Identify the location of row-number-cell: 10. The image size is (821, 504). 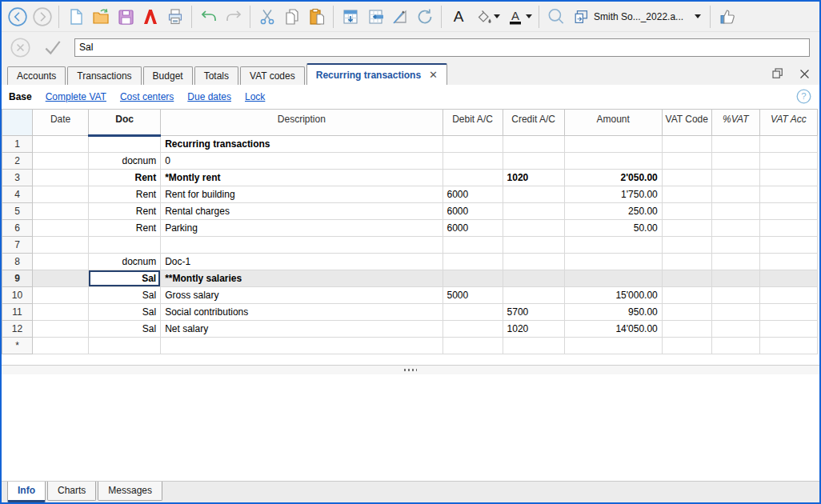
(18, 296).